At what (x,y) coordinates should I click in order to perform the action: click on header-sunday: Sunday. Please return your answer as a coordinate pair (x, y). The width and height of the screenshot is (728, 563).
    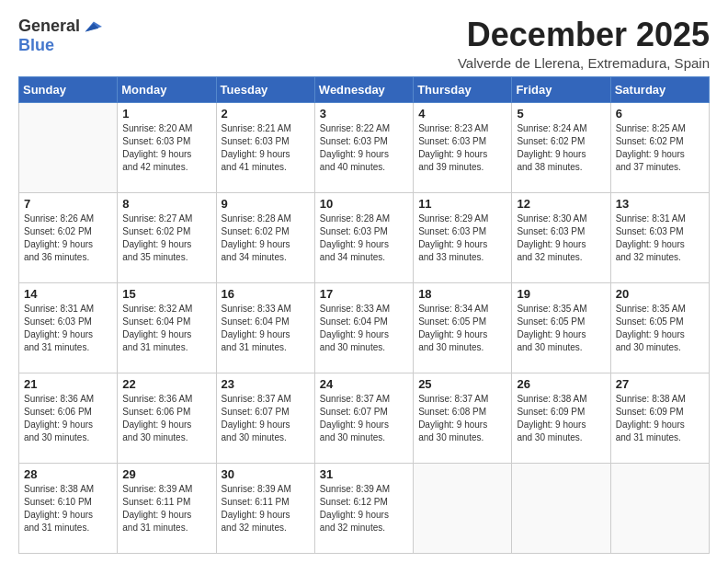
    Looking at the image, I should click on (68, 89).